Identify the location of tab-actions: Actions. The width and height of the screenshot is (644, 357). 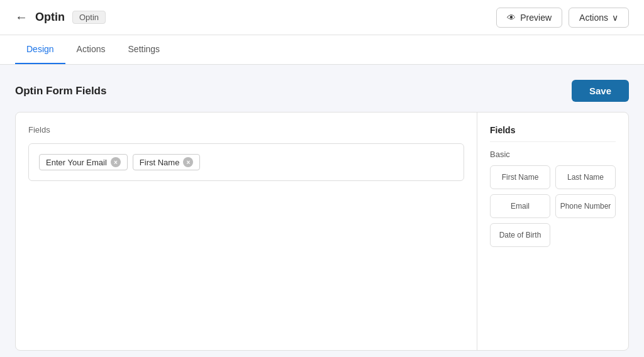
(91, 50).